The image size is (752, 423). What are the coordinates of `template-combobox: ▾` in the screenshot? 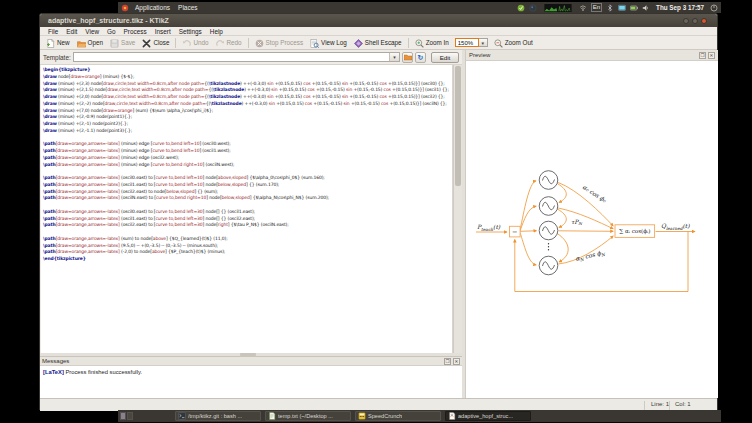 It's located at (236, 57).